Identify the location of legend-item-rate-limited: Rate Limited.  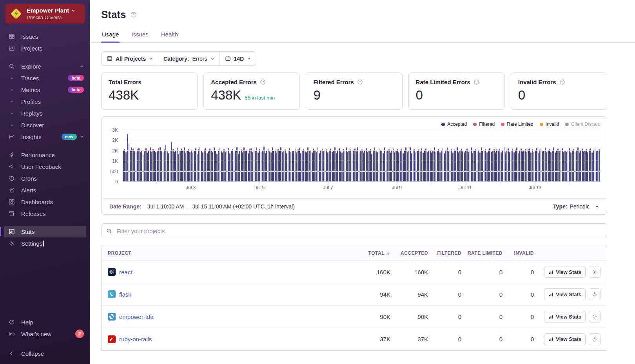
(517, 124).